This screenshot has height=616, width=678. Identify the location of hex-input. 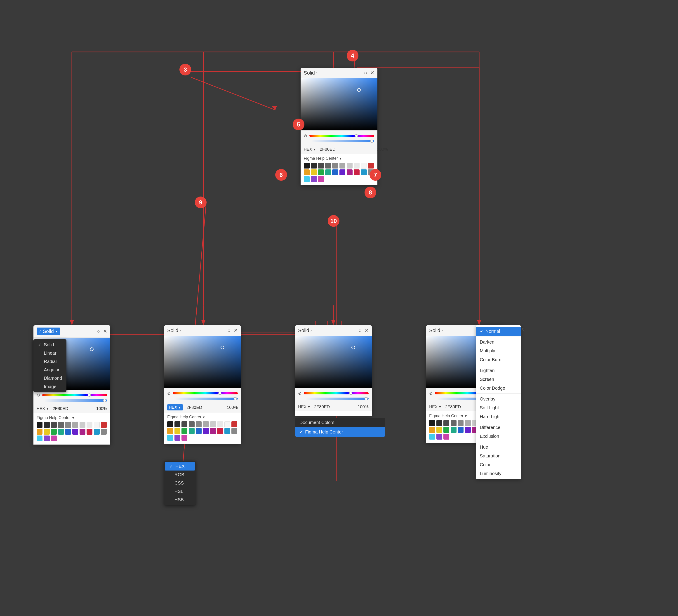
(347, 149).